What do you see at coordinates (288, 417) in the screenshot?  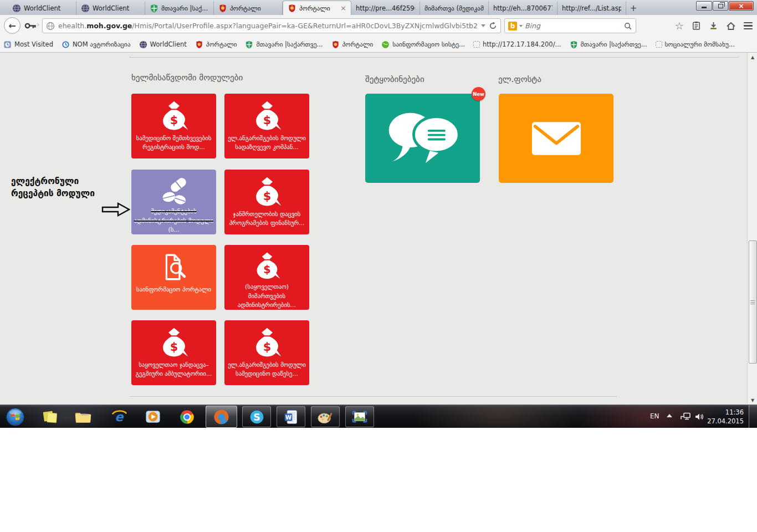 I see `svg-text: W` at bounding box center [288, 417].